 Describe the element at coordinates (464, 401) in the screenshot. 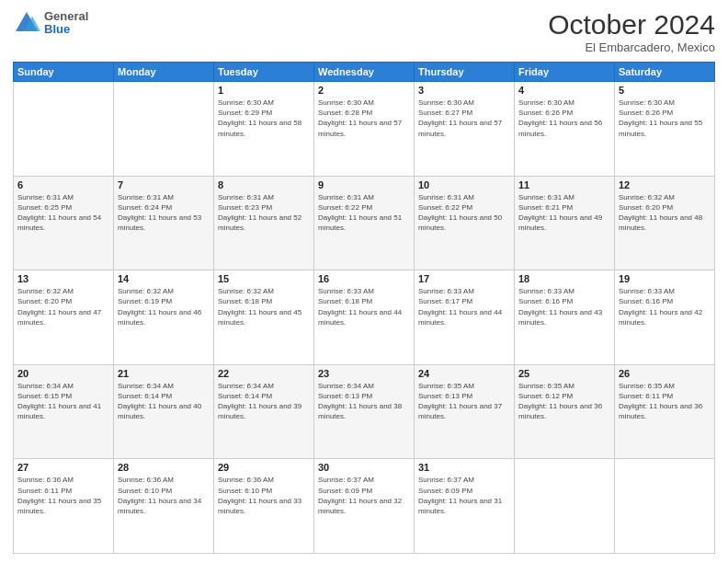

I see `day-info: Sunrise: 6:35 AMSunset: 6:13 PMDaylight:…` at that location.